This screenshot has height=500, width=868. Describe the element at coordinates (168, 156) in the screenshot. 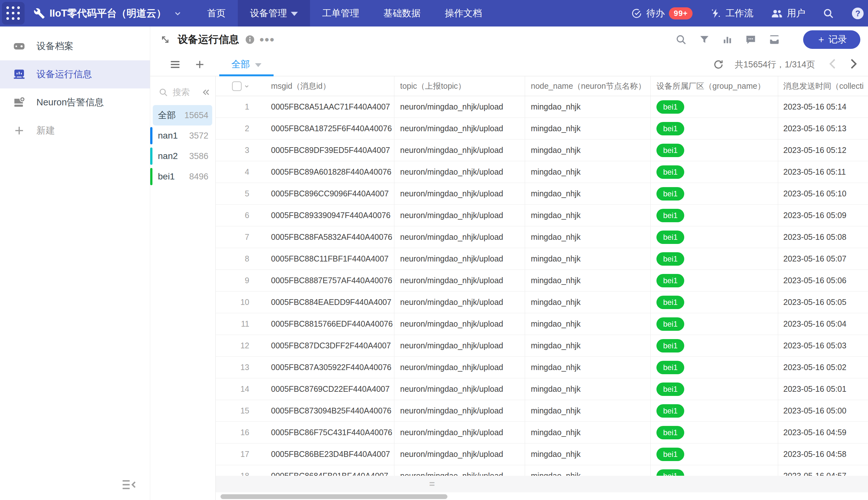

I see `filter-item-label: nan2` at that location.